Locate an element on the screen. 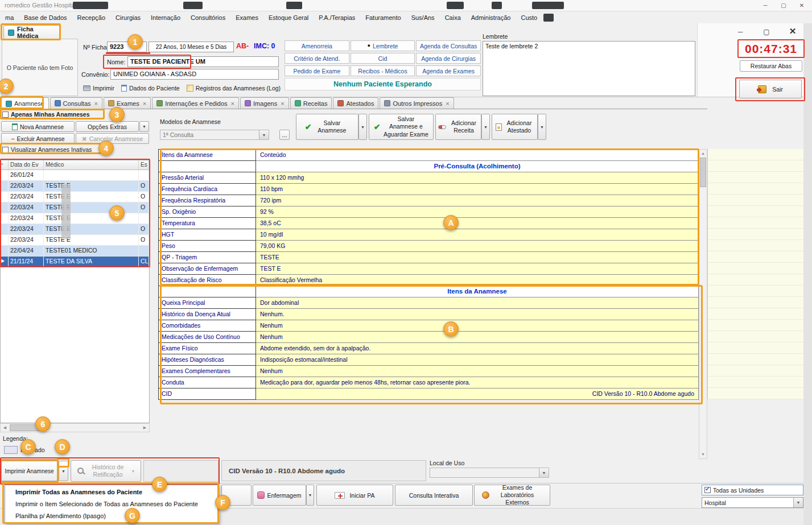 The width and height of the screenshot is (812, 525). menu-item-faturamento: Faturamento is located at coordinates (383, 18).